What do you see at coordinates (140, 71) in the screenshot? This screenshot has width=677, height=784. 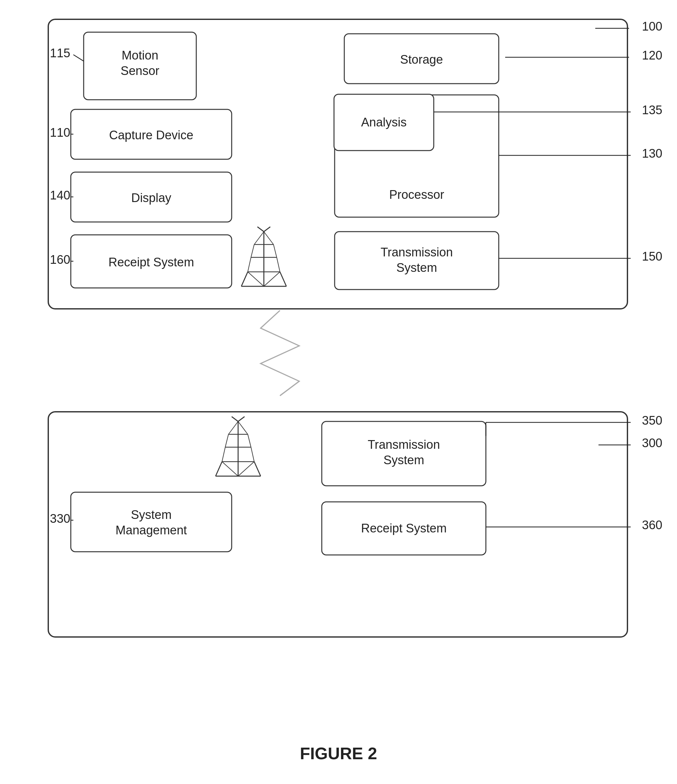 I see `motion-sensor-label-2: Sensor` at bounding box center [140, 71].